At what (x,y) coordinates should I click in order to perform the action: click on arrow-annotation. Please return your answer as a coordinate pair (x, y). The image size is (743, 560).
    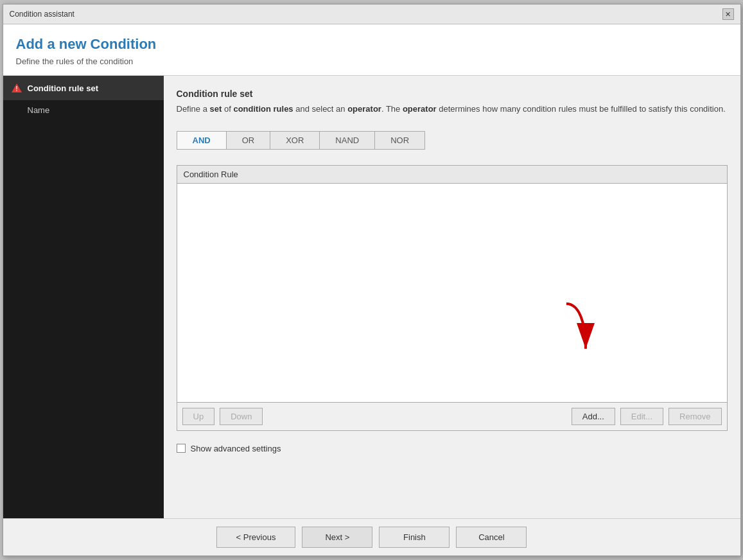
    Looking at the image, I should click on (573, 330).